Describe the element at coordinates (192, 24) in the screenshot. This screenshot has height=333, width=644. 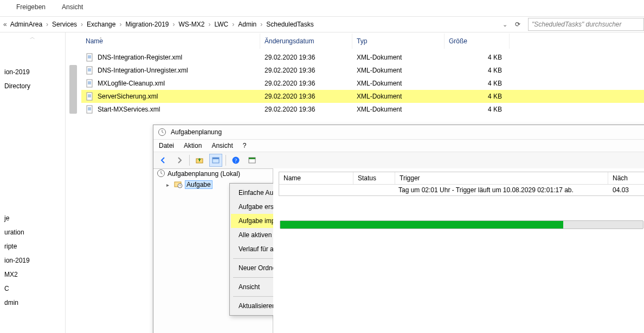
I see `breadcrumb-segment: WS-MX2` at that location.